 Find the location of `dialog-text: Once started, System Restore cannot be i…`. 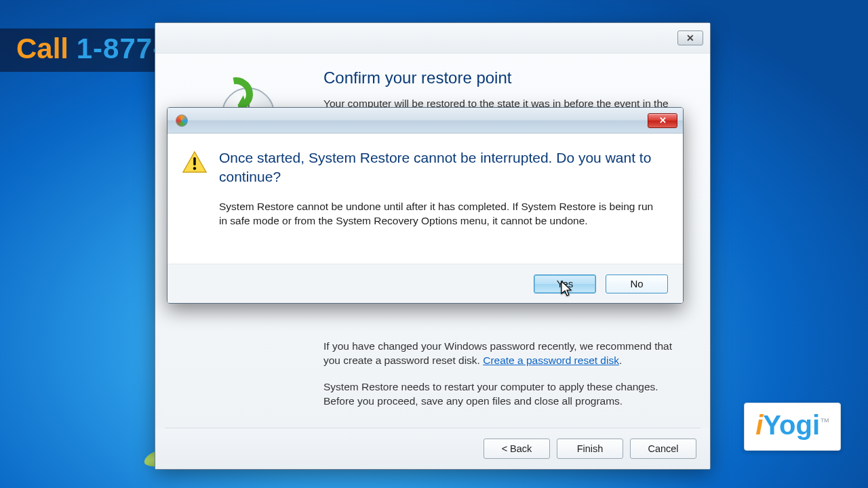

dialog-text: Once started, System Restore cannot be i… is located at coordinates (438, 203).